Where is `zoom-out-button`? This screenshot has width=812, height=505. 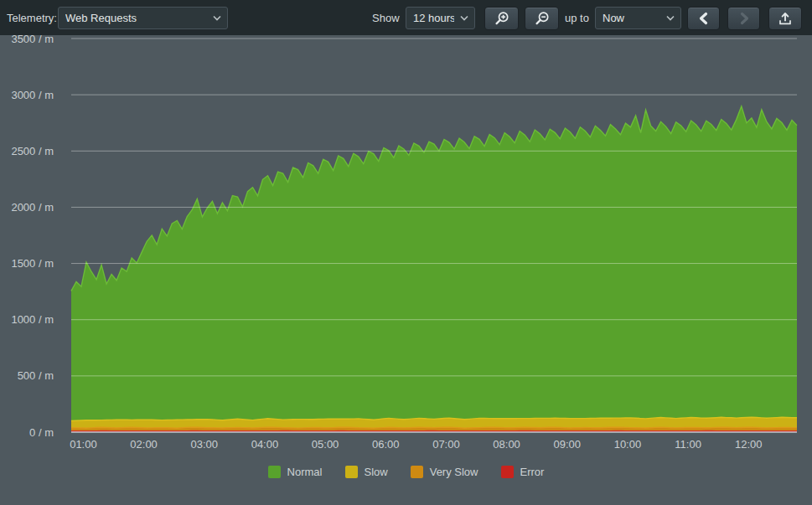
zoom-out-button is located at coordinates (541, 18).